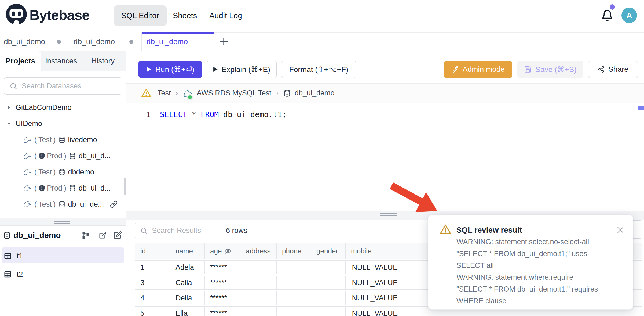 The image size is (644, 316). I want to click on save-button: Save (⌘+S), so click(550, 69).